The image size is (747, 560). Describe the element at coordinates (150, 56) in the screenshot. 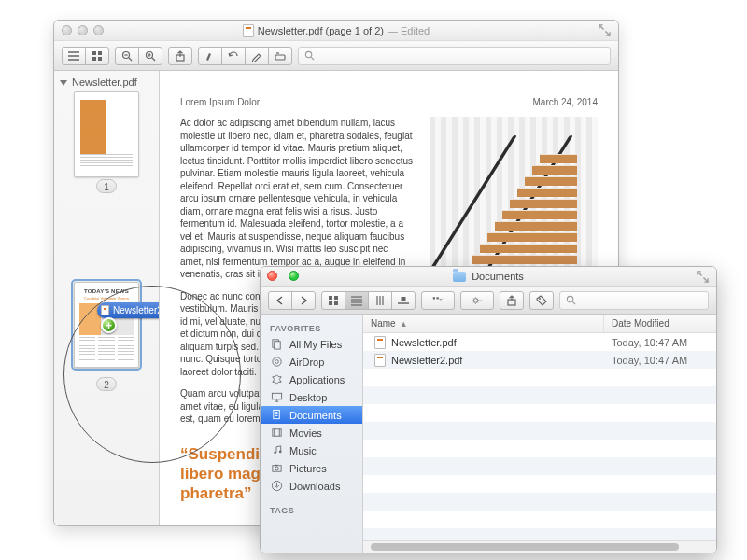

I see `zoom-in-button` at that location.